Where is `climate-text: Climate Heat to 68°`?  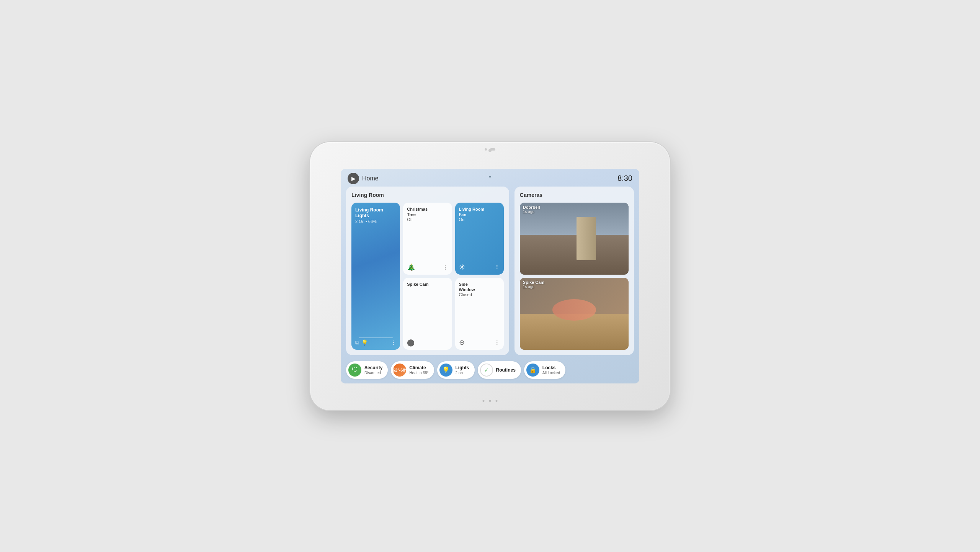
climate-text: Climate Heat to 68° is located at coordinates (419, 370).